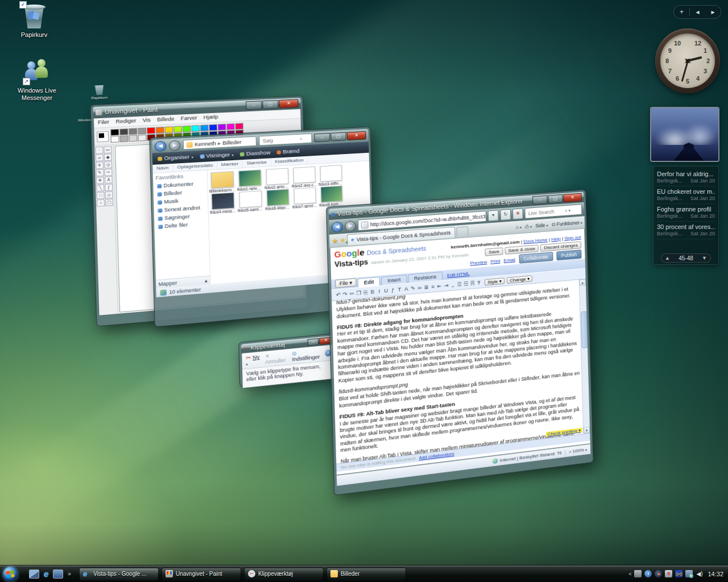  What do you see at coordinates (104, 123) in the screenshot?
I see `menu-item: Filer` at bounding box center [104, 123].